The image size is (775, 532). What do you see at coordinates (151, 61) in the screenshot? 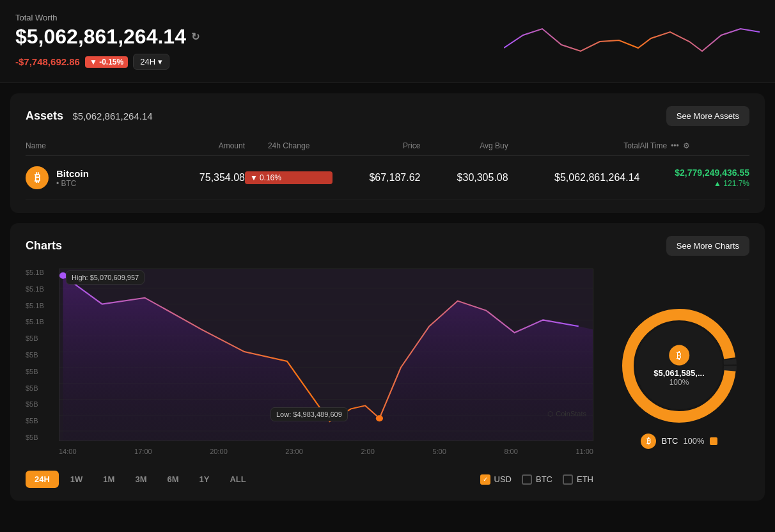
I see `timeframe-selector: 24H ▾` at bounding box center [151, 61].